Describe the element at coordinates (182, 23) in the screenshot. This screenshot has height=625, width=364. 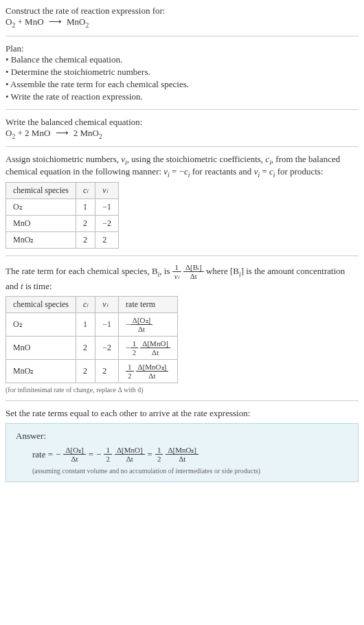
I see `input-equation: O2 + MnO ⟶ MnO2` at that location.